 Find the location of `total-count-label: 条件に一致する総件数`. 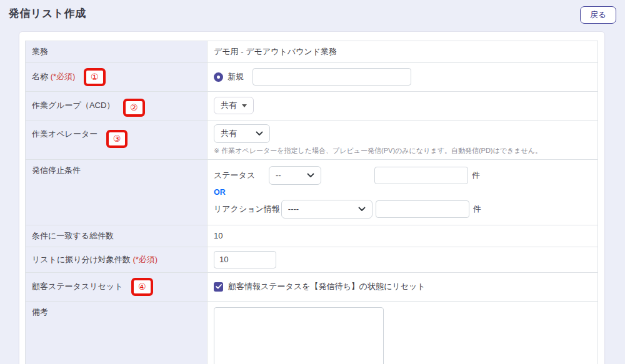

total-count-label: 条件に一致する総件数 is located at coordinates (116, 236).